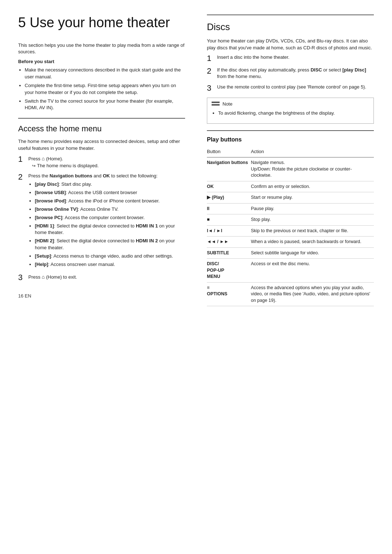 Image resolution: width=392 pixels, height=554 pixels. I want to click on action-skip: Skip to the previous or next track, chap…, so click(312, 231).